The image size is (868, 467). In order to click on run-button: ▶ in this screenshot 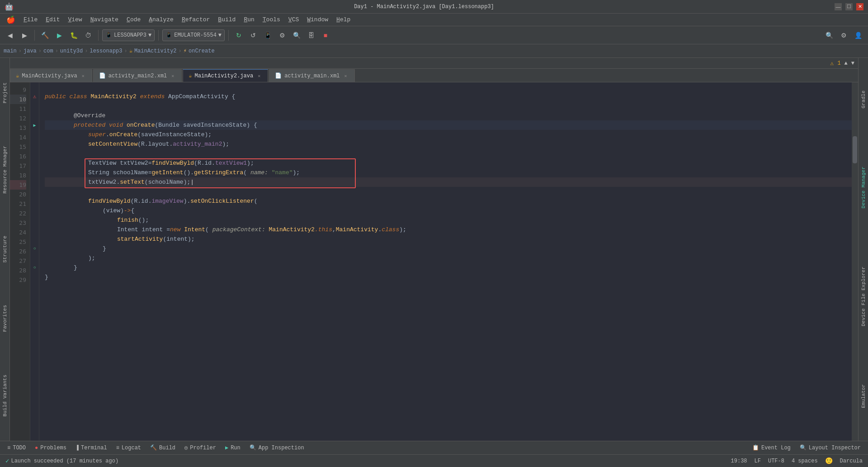, I will do `click(59, 35)`.